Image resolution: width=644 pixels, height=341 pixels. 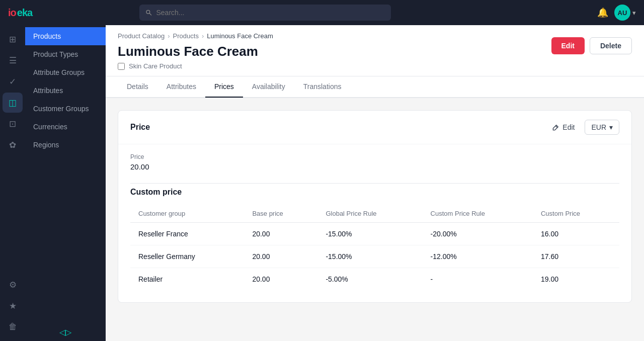 I want to click on top-navigation: ioeka 🔔 AU ▾, so click(x=322, y=13).